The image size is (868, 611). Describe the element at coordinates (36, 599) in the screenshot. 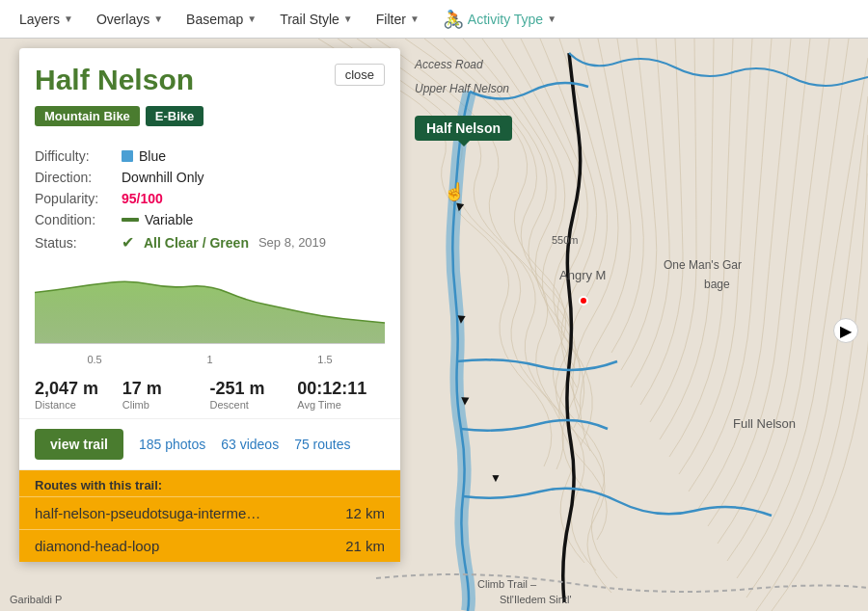

I see `map-label-garibaldi: Garibaldi P` at that location.